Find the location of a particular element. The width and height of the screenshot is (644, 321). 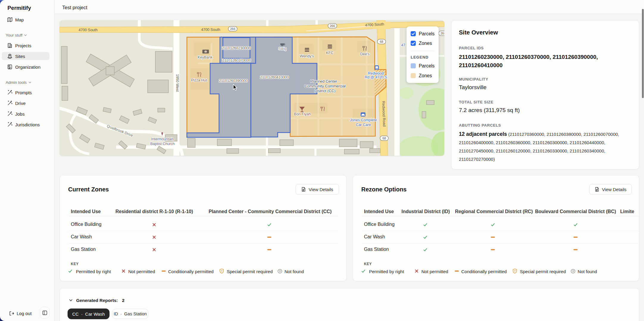

svg-text: Wendy's is located at coordinates (307, 56).